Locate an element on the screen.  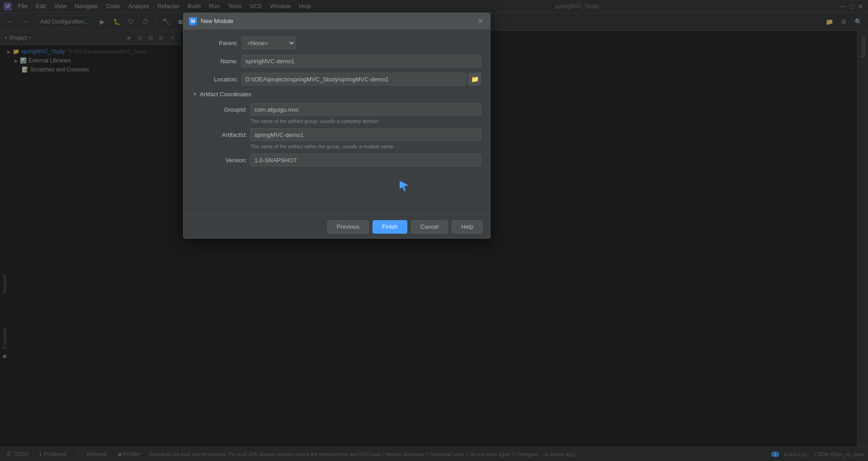
finish-button: Finish is located at coordinates (390, 227).